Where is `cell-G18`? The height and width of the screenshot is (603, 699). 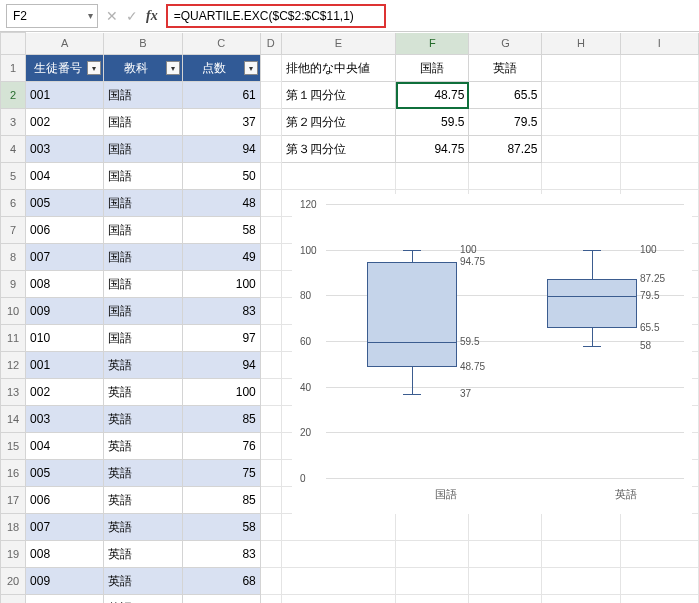
cell-G18 is located at coordinates (506, 528).